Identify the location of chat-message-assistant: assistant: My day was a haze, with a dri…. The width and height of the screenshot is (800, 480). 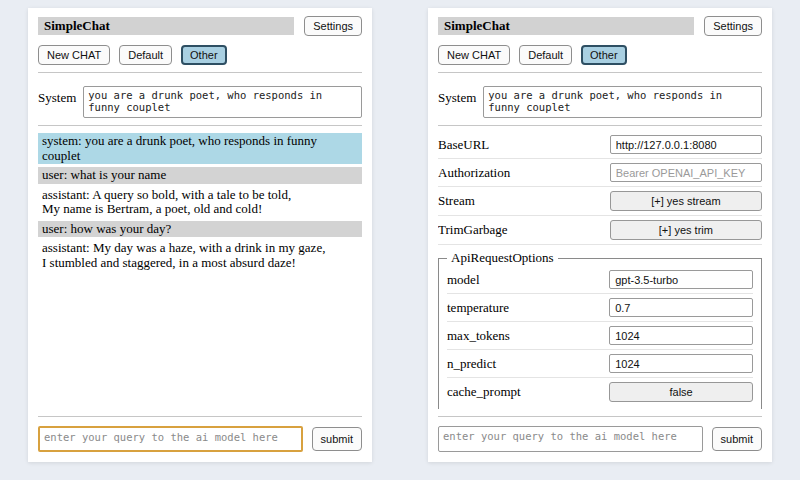
(200, 256).